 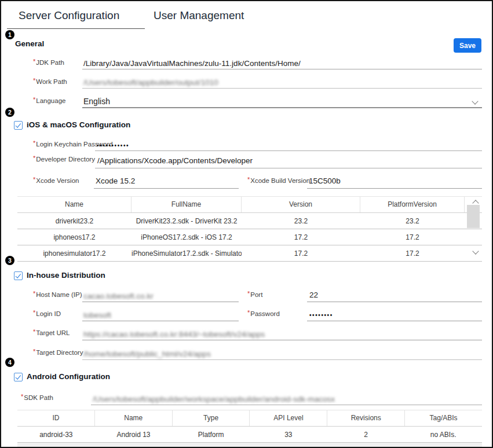 What do you see at coordinates (301, 205) in the screenshot?
I see `column-header-version: Version` at bounding box center [301, 205].